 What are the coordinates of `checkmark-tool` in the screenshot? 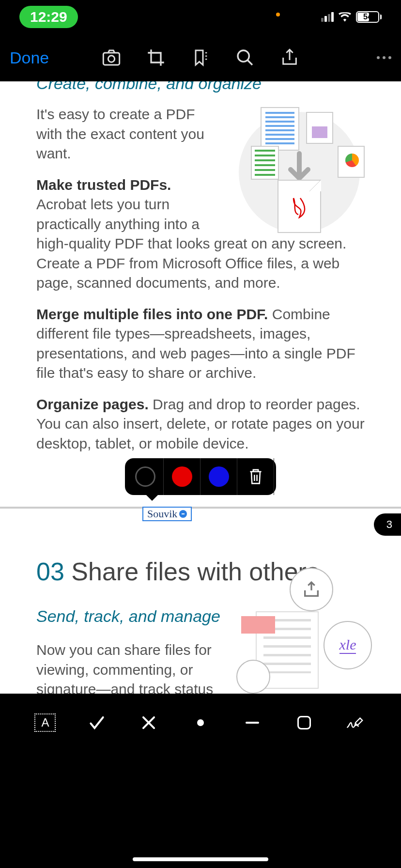 It's located at (97, 723).